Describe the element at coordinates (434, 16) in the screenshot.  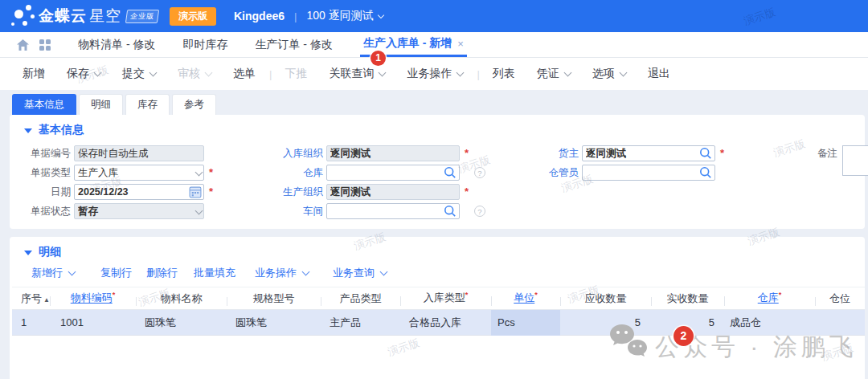
I see `top-bar: 金蝶云 星空 企业版 演示版 Kingdee6 | 100 逐同测试` at that location.